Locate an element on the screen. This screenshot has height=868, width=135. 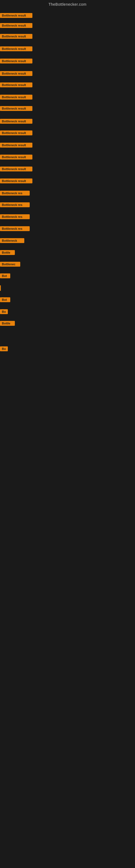
bottleneck-badge-25: Bot is located at coordinates (5, 300).